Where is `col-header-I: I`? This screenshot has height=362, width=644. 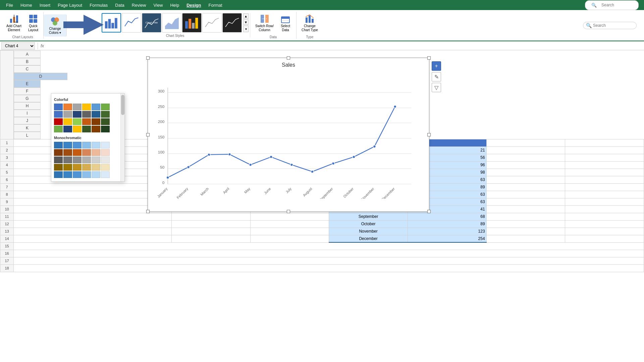 col-header-I: I is located at coordinates (27, 113).